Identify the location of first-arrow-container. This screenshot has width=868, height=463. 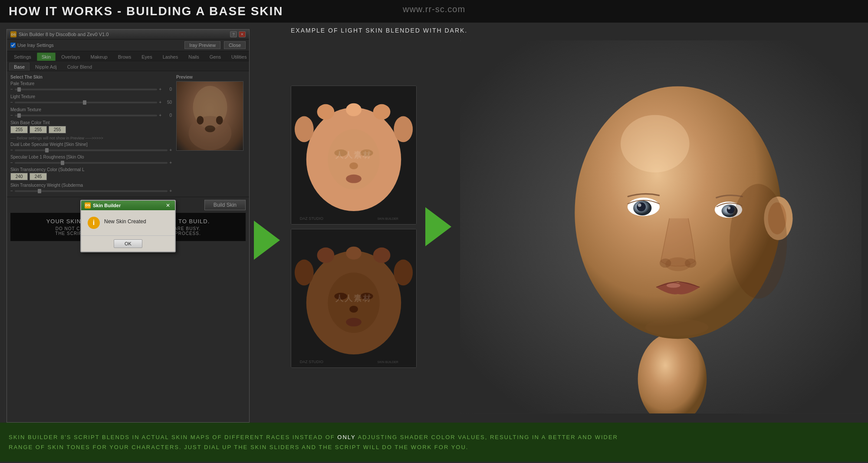
(267, 240).